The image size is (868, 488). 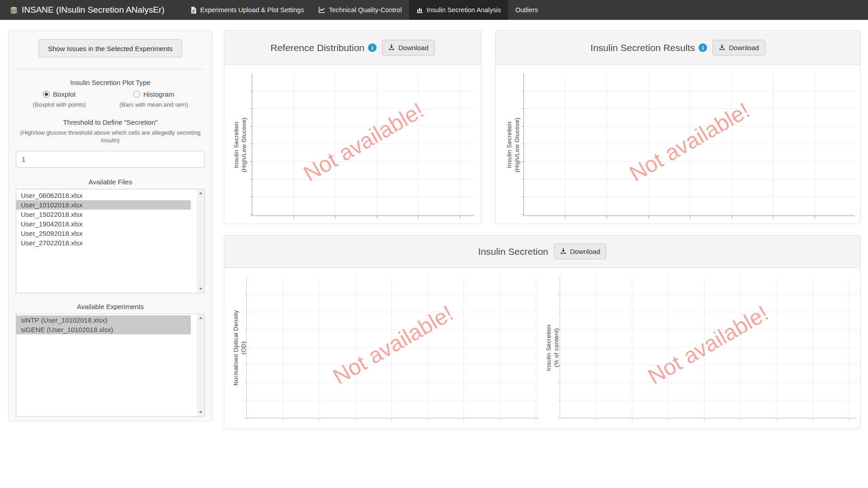 What do you see at coordinates (59, 94) in the screenshot?
I see `radio-boxplot: Boxplot` at bounding box center [59, 94].